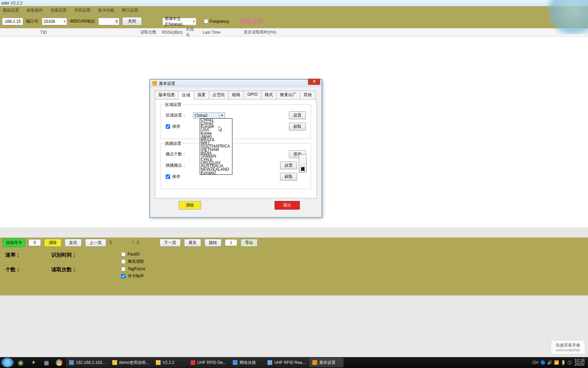 Image resolution: width=588 pixels, height=368 pixels. What do you see at coordinates (170, 363) in the screenshot?
I see `taskbar-item: V2.2.2` at bounding box center [170, 363].